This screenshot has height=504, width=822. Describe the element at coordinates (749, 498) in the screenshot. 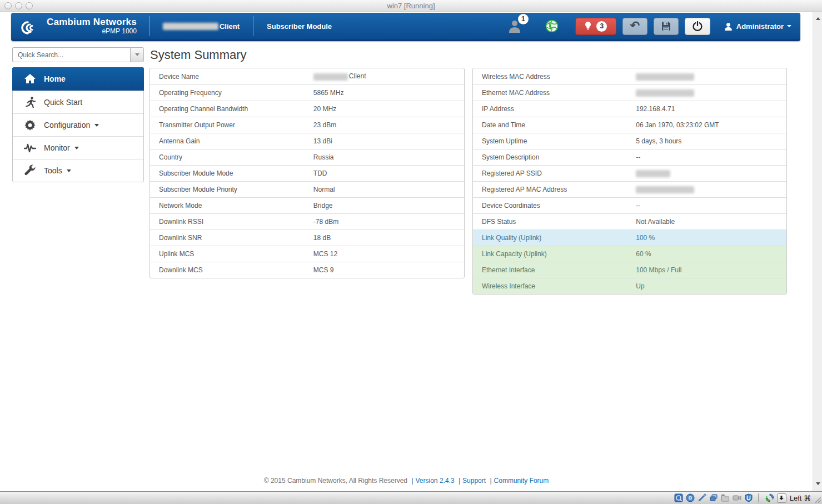

I see `usb-icon` at that location.